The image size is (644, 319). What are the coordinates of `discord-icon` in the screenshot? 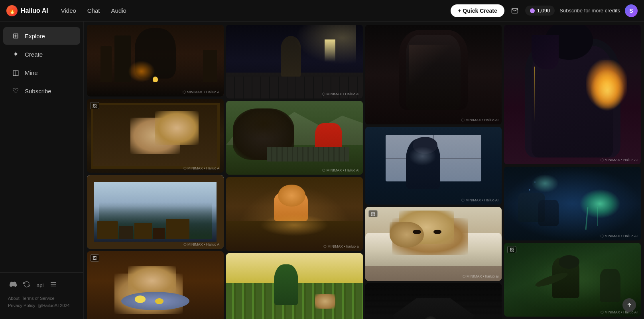 It's located at (13, 285).